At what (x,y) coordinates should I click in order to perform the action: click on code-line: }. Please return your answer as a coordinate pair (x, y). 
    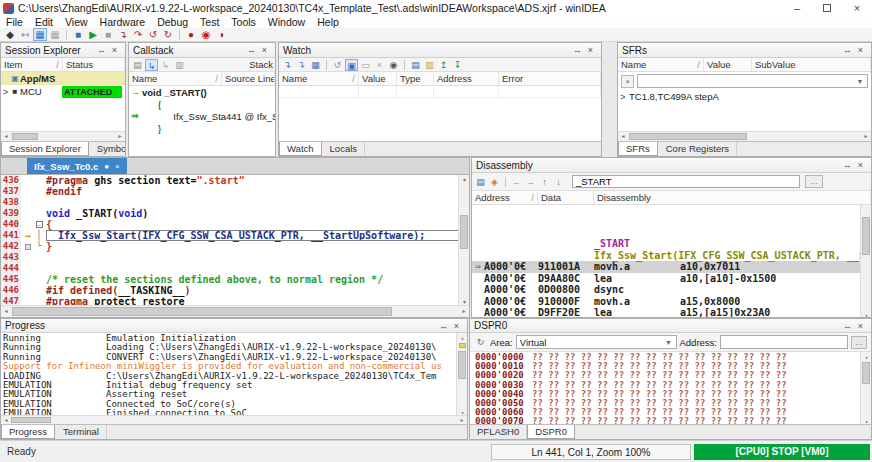
    Looking at the image, I should click on (258, 246).